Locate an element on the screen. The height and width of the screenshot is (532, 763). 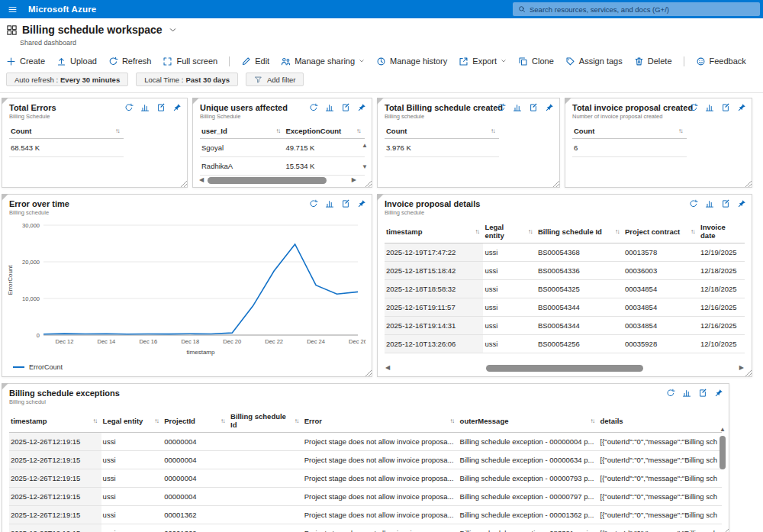
toolbar-assign-tags: Assign tags is located at coordinates (594, 61).